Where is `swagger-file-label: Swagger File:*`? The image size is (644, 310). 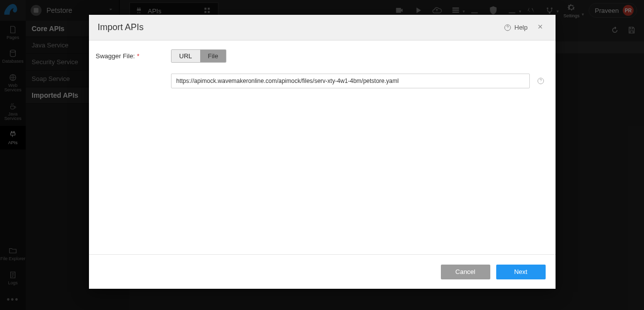 swagger-file-label: Swagger File:* is located at coordinates (133, 147).